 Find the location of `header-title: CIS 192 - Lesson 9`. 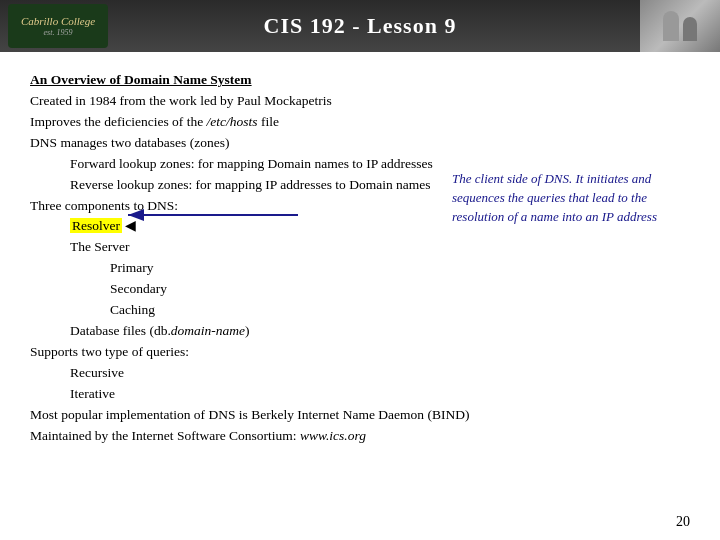

header-title: CIS 192 - Lesson 9 is located at coordinates (360, 26).